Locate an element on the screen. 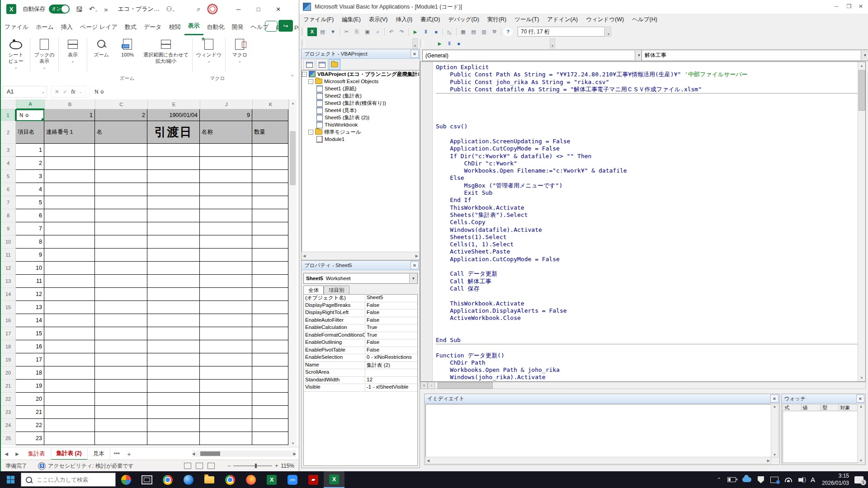 Image resolution: width=868 pixels, height=488 pixels. watch-column-header: 型 is located at coordinates (830, 408).